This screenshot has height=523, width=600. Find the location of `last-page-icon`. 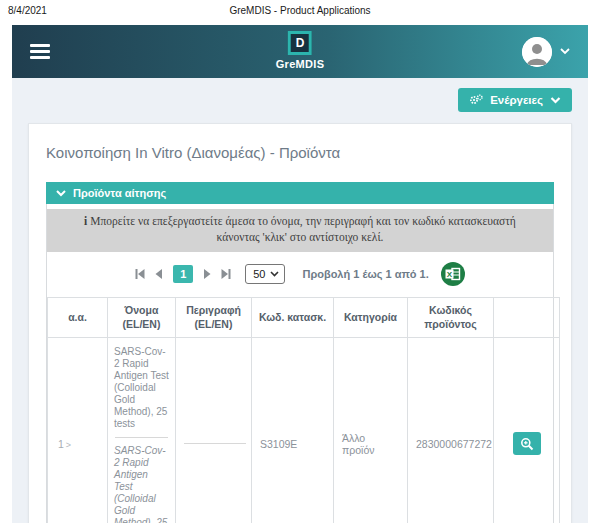

last-page-icon is located at coordinates (226, 274).